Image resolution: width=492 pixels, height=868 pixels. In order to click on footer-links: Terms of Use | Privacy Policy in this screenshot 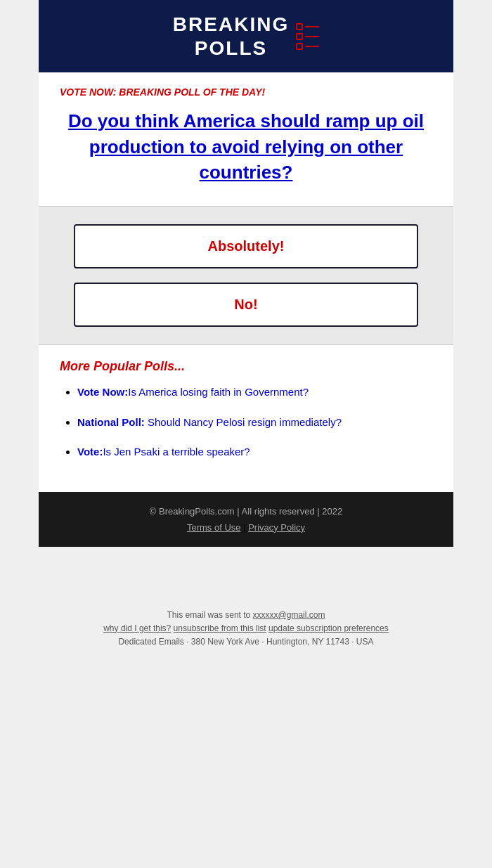, I will do `click(246, 527)`.